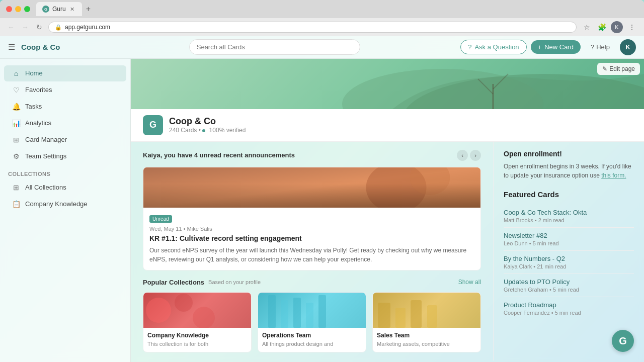 Image resolution: width=644 pixels, height=362 pixels. Describe the element at coordinates (569, 266) in the screenshot. I see `featured-card-meta: Kaiya Clark • 21 min read` at that location.